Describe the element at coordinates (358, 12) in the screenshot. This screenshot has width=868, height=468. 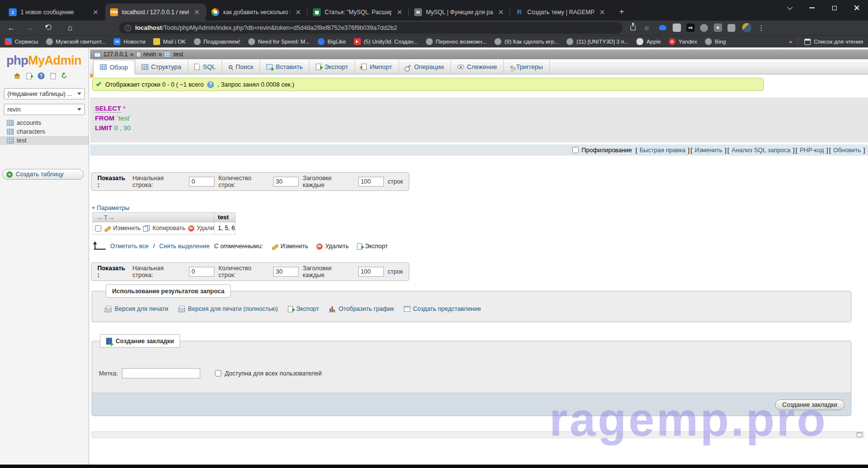
I see `browser-tab-article: ▦ Статья: "MySQL. Расширяем фун ✕` at that location.